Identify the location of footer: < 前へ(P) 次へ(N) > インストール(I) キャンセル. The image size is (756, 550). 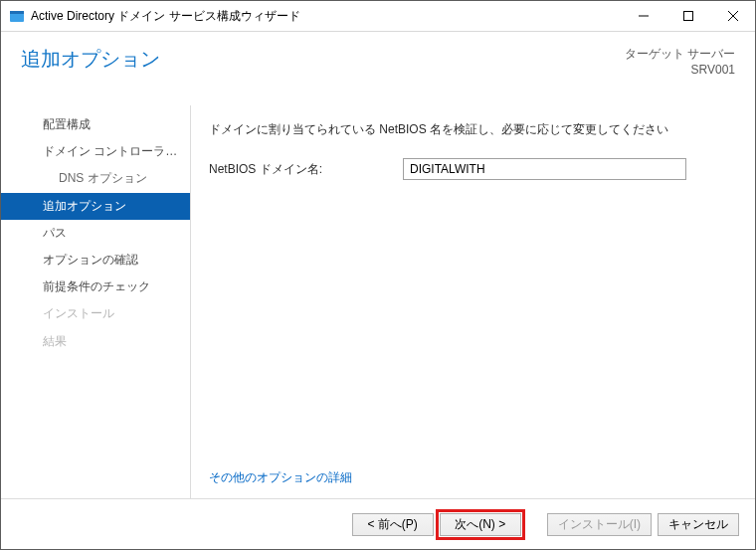
(378, 523).